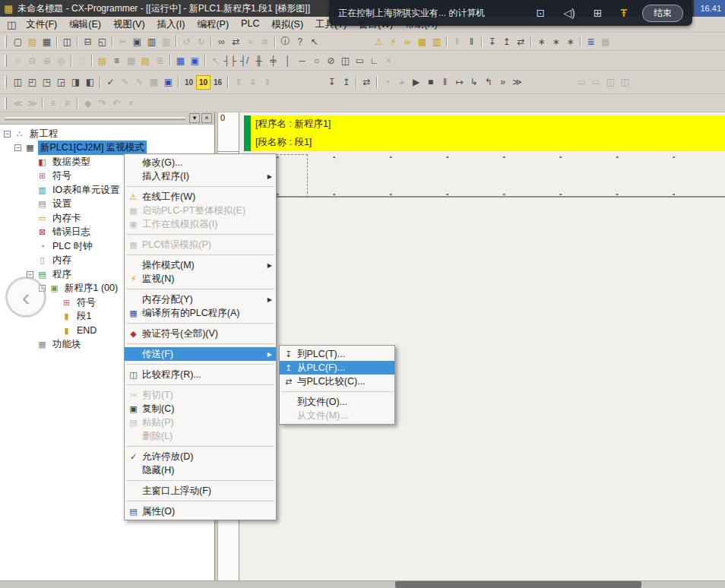 The height and width of the screenshot is (588, 725). I want to click on monitor-mode-icon: ⚡, so click(394, 41).